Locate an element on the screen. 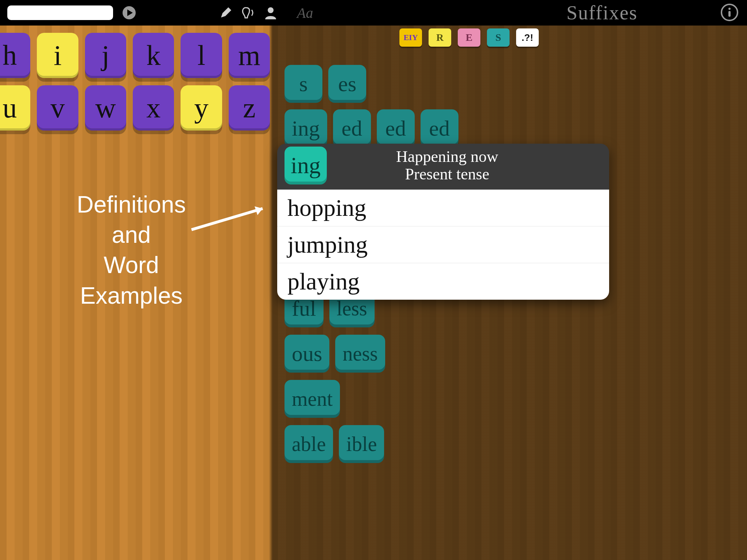  letter-key-z: z is located at coordinates (249, 108).